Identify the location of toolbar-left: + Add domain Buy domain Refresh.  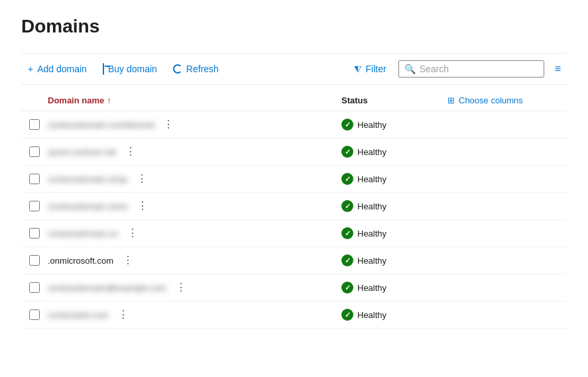
(184, 69).